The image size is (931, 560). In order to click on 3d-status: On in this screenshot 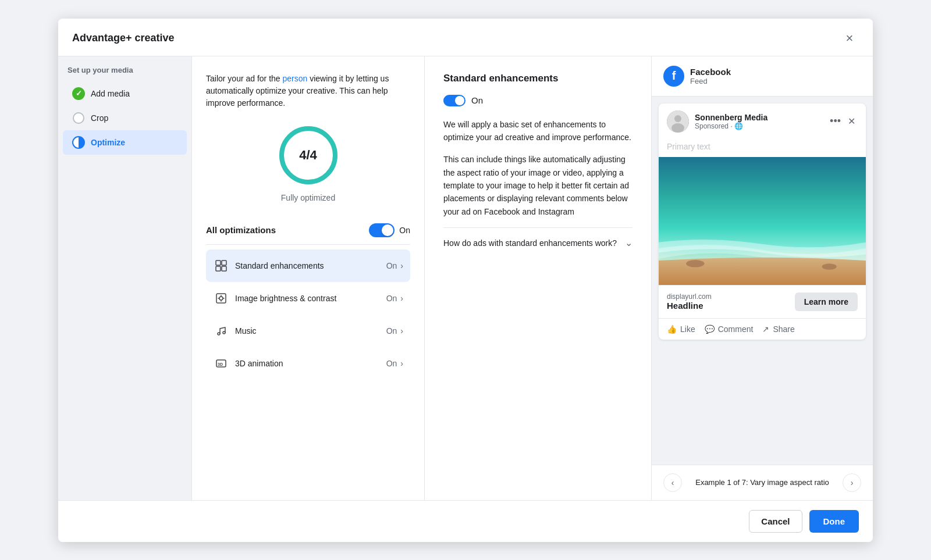, I will do `click(392, 363)`.